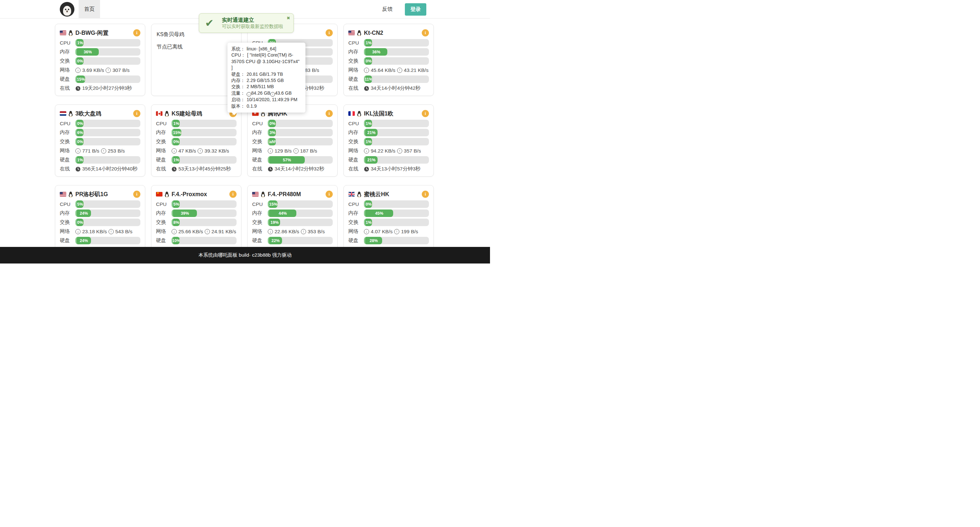  I want to click on upload-speed: 307 B/s, so click(121, 70).